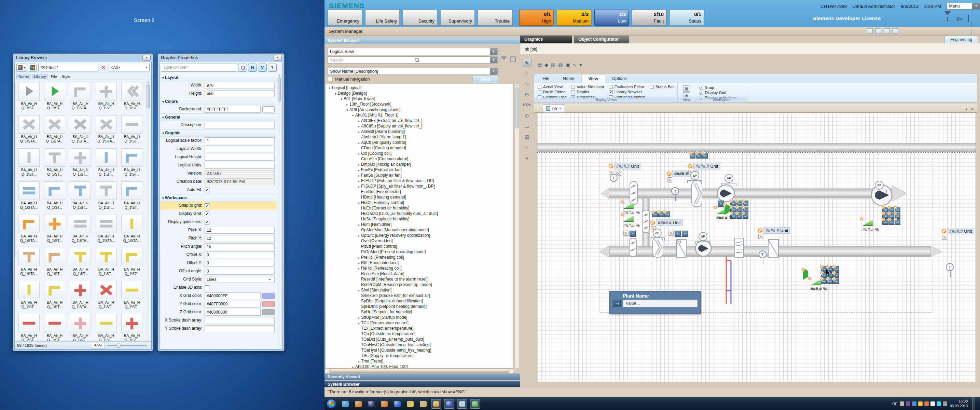  I want to click on tree-item: ▶AflCtlEx [Extract air vol_flow ctrl_], so click(419, 121).